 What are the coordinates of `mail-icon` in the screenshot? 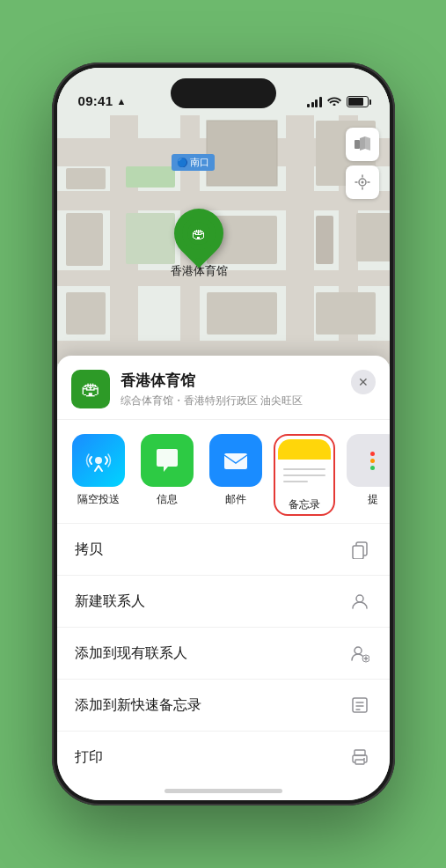 It's located at (236, 460).